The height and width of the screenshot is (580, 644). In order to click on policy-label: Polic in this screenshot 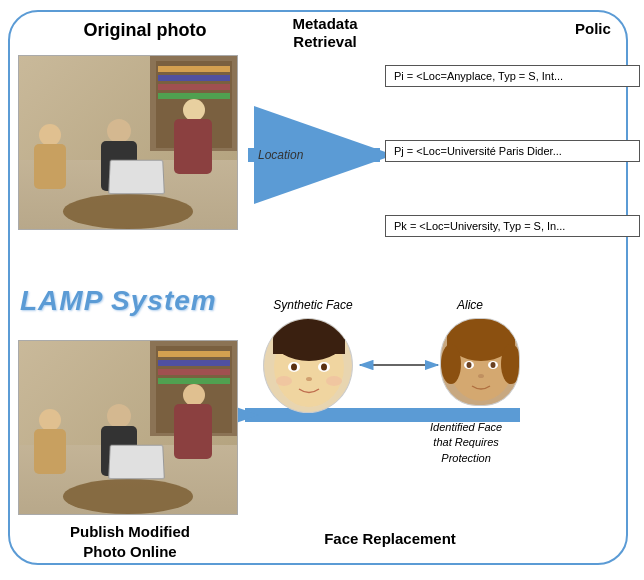, I will do `click(593, 28)`.